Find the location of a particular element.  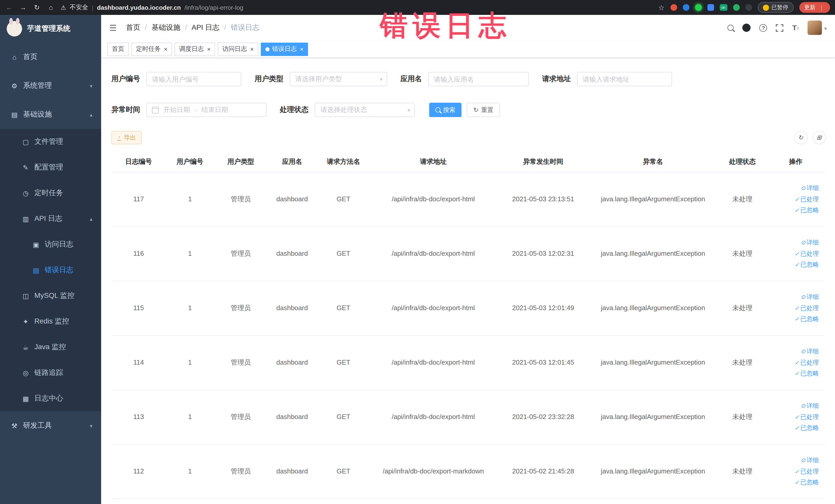

browser-forward-icon is located at coordinates (23, 7).